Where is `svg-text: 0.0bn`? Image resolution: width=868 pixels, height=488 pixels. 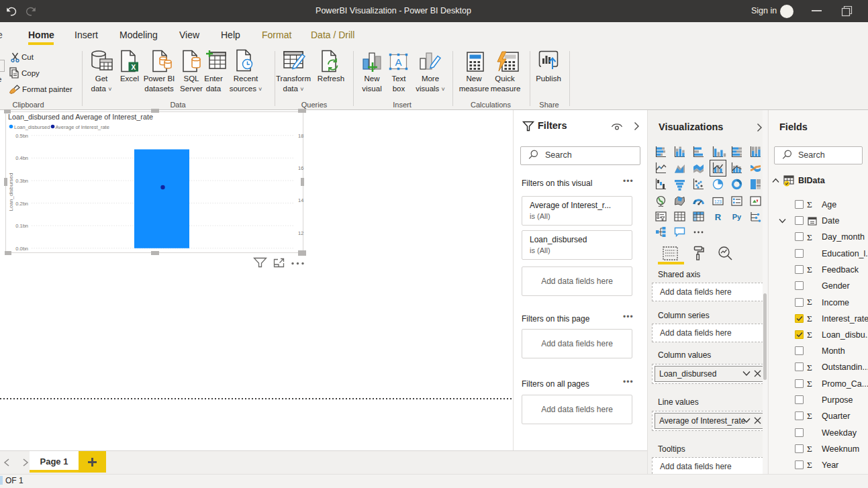
svg-text: 0.0bn is located at coordinates (21, 248).